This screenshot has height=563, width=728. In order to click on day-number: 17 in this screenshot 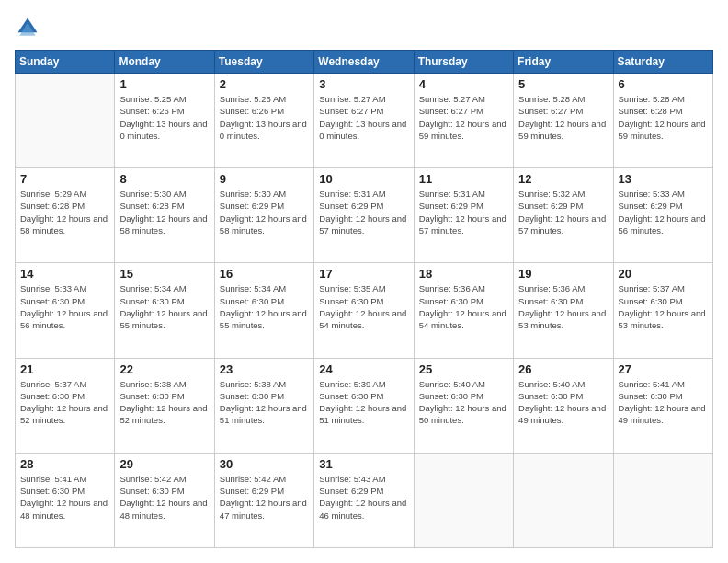, I will do `click(364, 274)`.